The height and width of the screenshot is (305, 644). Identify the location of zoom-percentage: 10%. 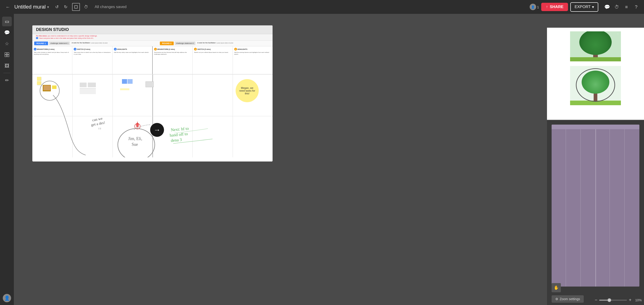
(638, 300).